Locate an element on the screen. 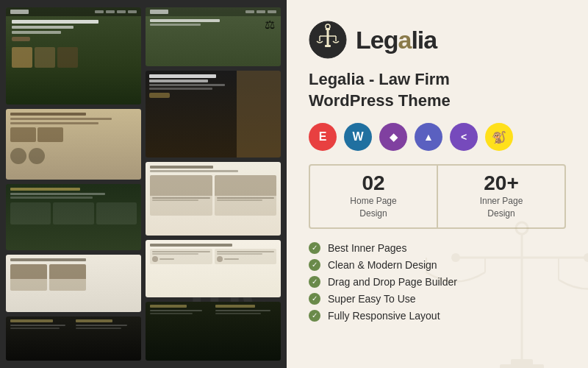  check-icon-1: ✓ is located at coordinates (315, 248).